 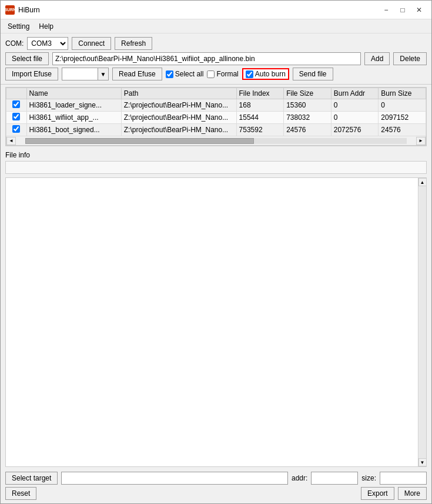 I want to click on select-target-button: Select target, so click(x=32, y=478).